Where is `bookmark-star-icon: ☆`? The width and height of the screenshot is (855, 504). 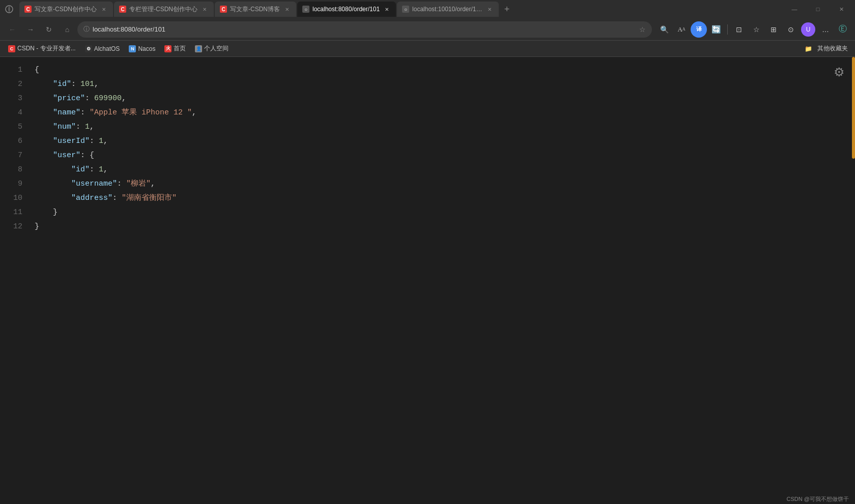
bookmark-star-icon: ☆ is located at coordinates (642, 29).